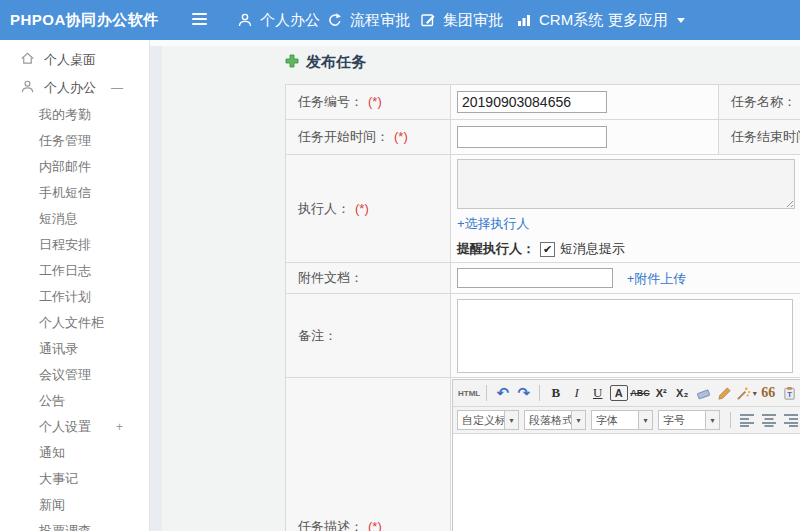  What do you see at coordinates (625, 336) in the screenshot?
I see `remark-textarea` at bounding box center [625, 336].